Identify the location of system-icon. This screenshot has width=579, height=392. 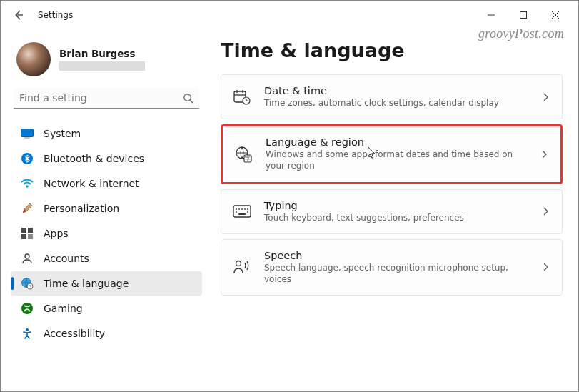
(27, 134).